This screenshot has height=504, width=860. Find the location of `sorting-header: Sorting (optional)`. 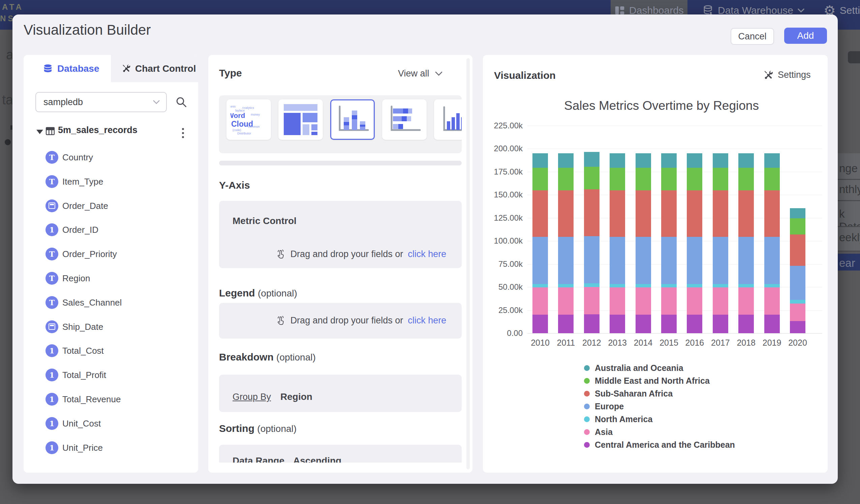

sorting-header: Sorting (optional) is located at coordinates (258, 429).